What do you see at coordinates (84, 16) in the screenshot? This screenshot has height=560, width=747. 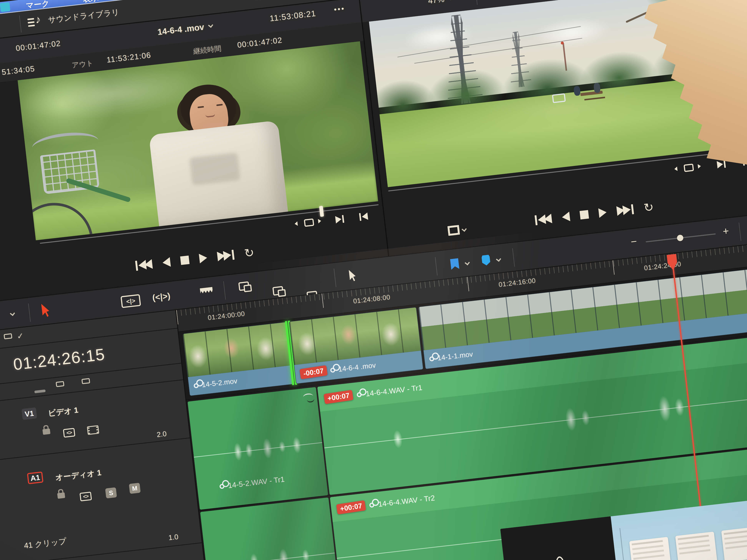 I see `sound-library-tab: サウンドライブラリ` at bounding box center [84, 16].